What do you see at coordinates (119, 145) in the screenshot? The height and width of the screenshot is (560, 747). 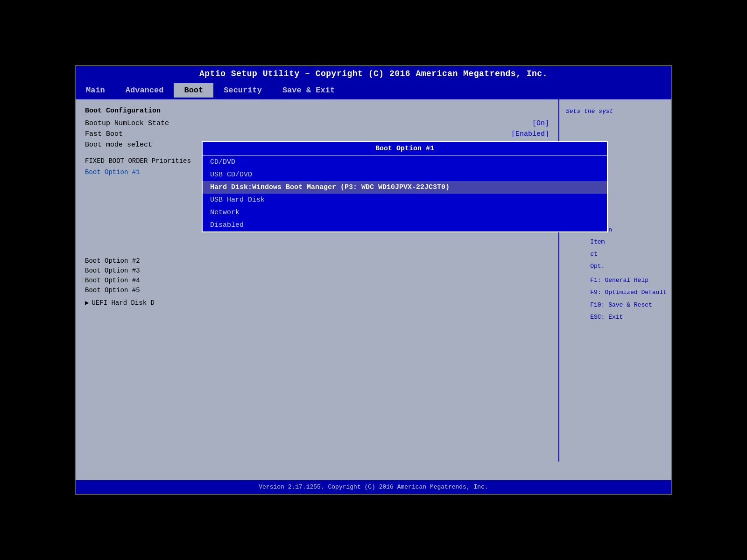 I see `bootmode-label: Boot mode select` at bounding box center [119, 145].